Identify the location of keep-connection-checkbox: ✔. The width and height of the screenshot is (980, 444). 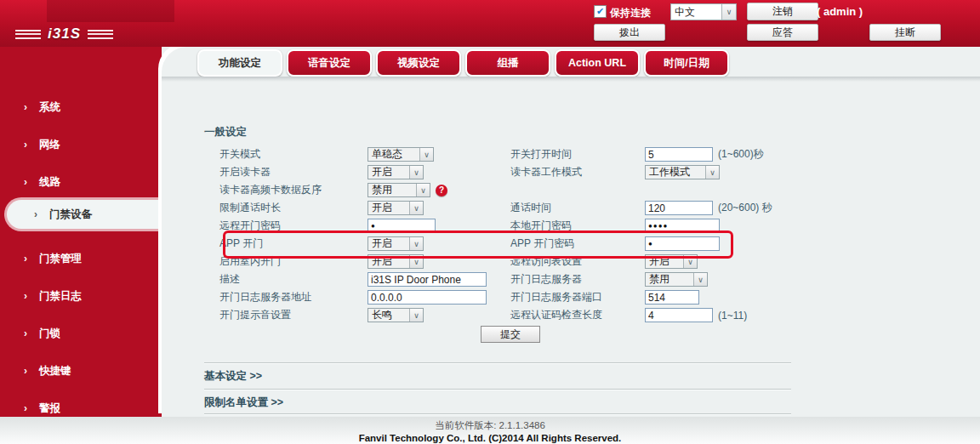
(601, 12).